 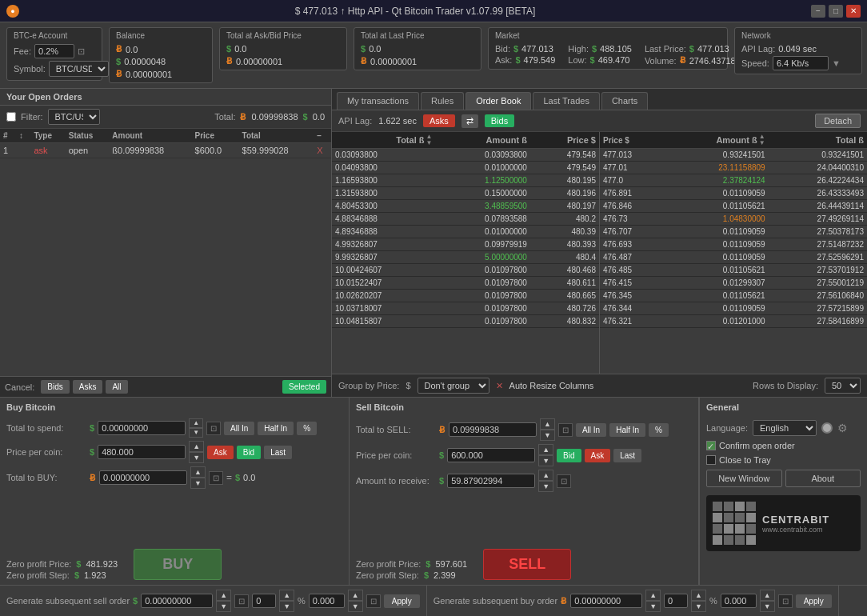 I want to click on sell-all-in-button: All In, so click(x=591, y=430).